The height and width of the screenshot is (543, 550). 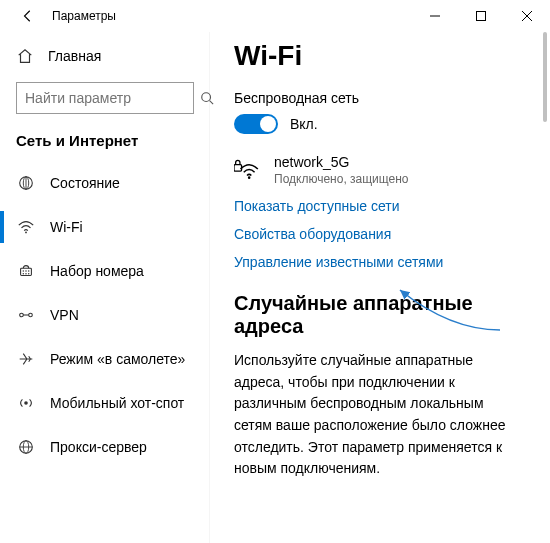 I want to click on window-title: Параметры, so click(x=84, y=16).